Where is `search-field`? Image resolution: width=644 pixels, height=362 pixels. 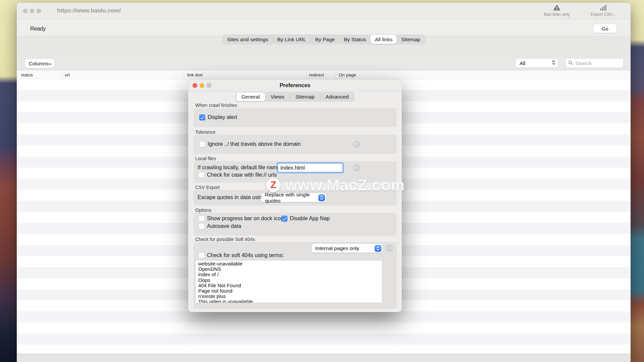 search-field is located at coordinates (594, 63).